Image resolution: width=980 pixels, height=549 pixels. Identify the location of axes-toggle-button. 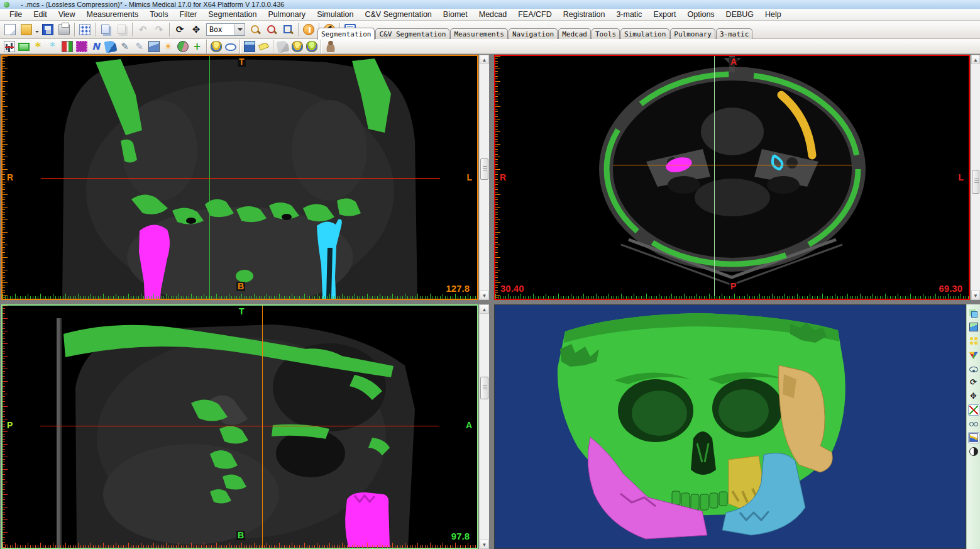
(974, 410).